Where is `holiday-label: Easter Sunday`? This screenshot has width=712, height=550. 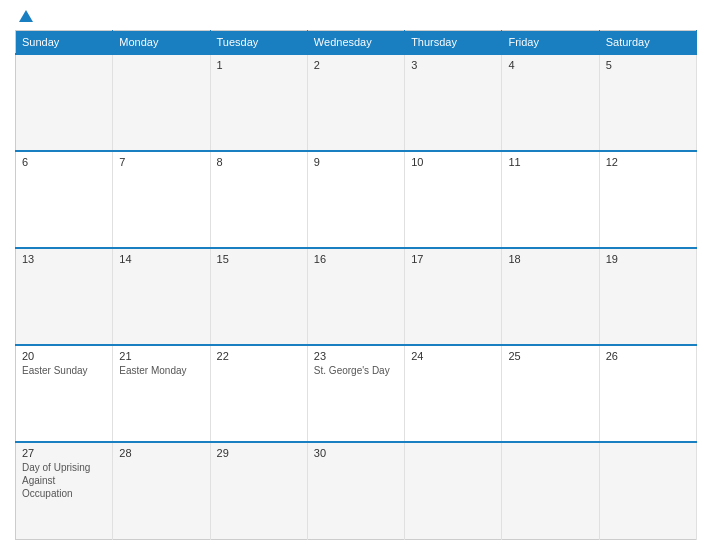 holiday-label: Easter Sunday is located at coordinates (64, 370).